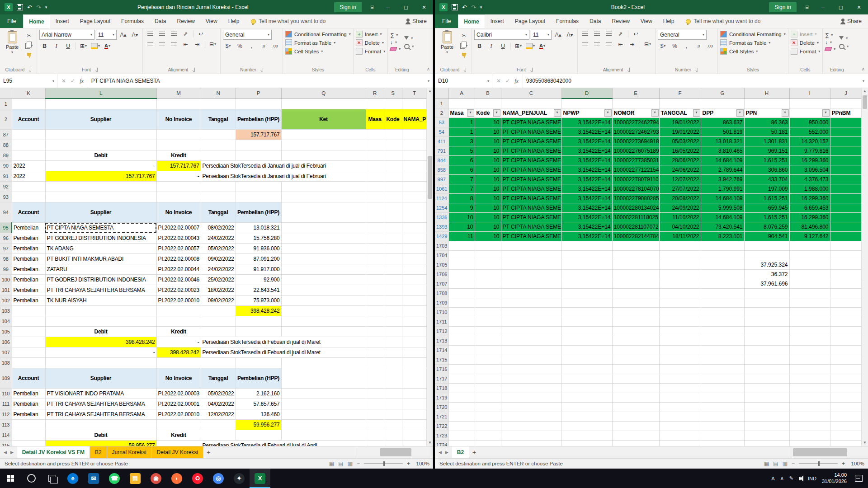 Image resolution: width=868 pixels, height=488 pixels. Describe the element at coordinates (259, 212) in the screenshot. I see `cell-P94: Pembelian (HPP)` at that location.